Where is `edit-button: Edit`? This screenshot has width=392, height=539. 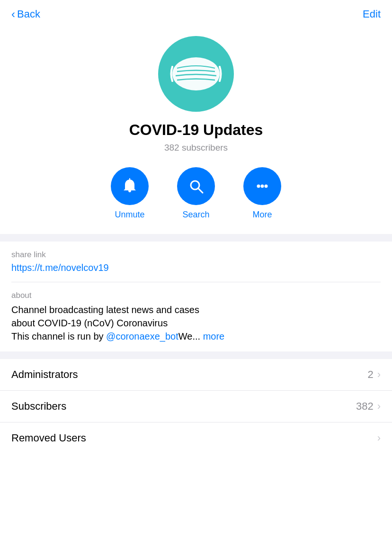 edit-button: Edit is located at coordinates (372, 14).